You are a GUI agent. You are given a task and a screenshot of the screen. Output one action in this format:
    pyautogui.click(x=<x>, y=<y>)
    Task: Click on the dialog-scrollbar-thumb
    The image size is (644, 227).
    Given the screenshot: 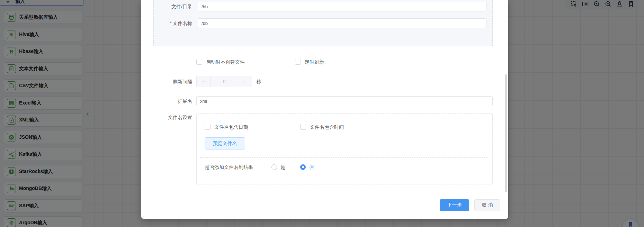 What is the action you would take?
    pyautogui.click(x=506, y=133)
    